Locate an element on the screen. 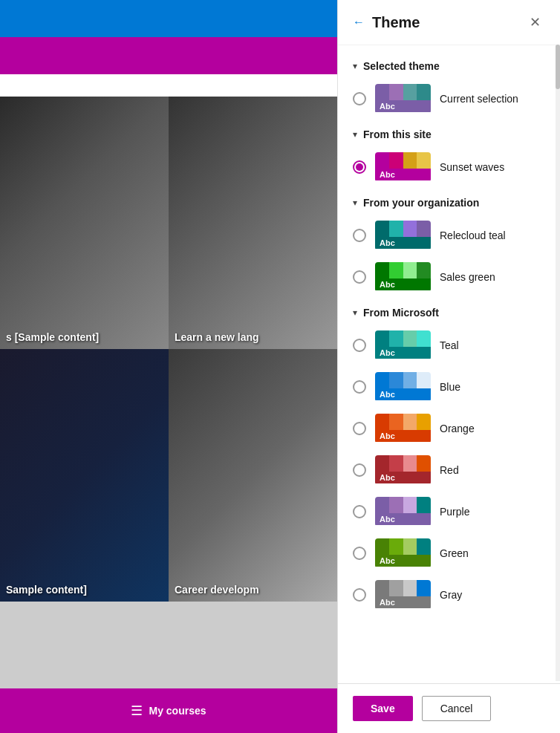  save-button: Save is located at coordinates (383, 708).